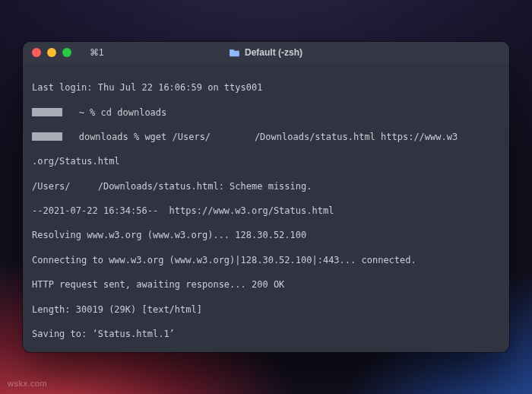 Image resolution: width=532 pixels, height=394 pixels. What do you see at coordinates (266, 310) in the screenshot?
I see `length-line: Length: 30019 (29K) [text/html]` at bounding box center [266, 310].